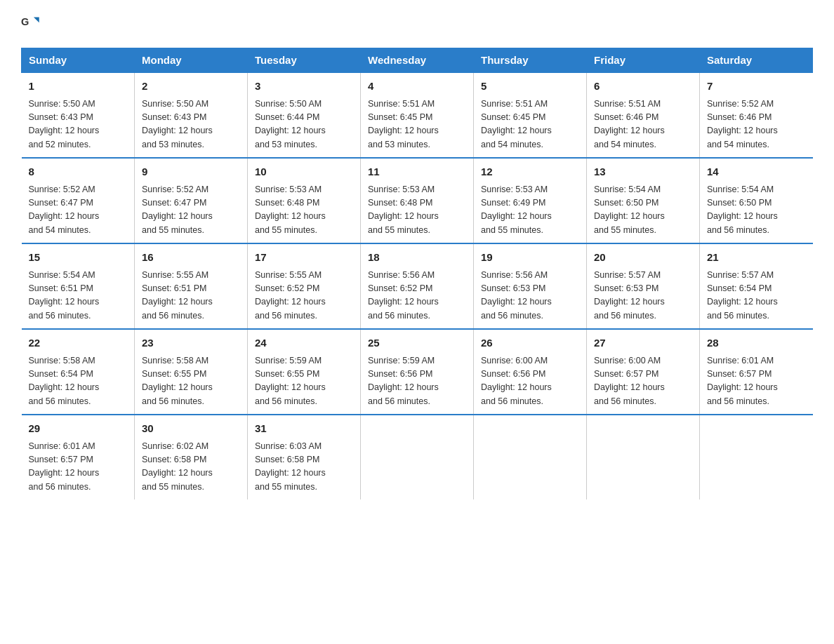 This screenshot has height=644, width=834. What do you see at coordinates (531, 286) in the screenshot?
I see `calendar-day-cell: 19Sunrise: 5:56 AMSunset: 6:53 PMDayligh…` at bounding box center [531, 286].